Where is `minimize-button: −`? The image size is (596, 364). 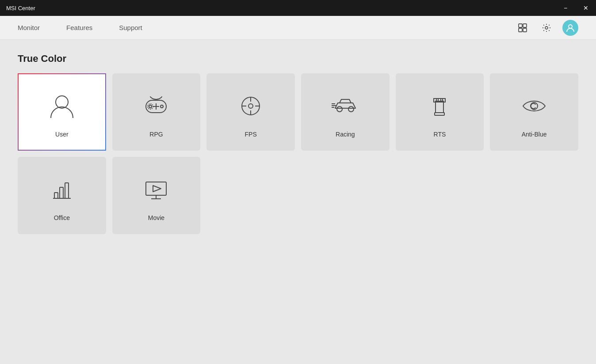 minimize-button: − is located at coordinates (565, 8).